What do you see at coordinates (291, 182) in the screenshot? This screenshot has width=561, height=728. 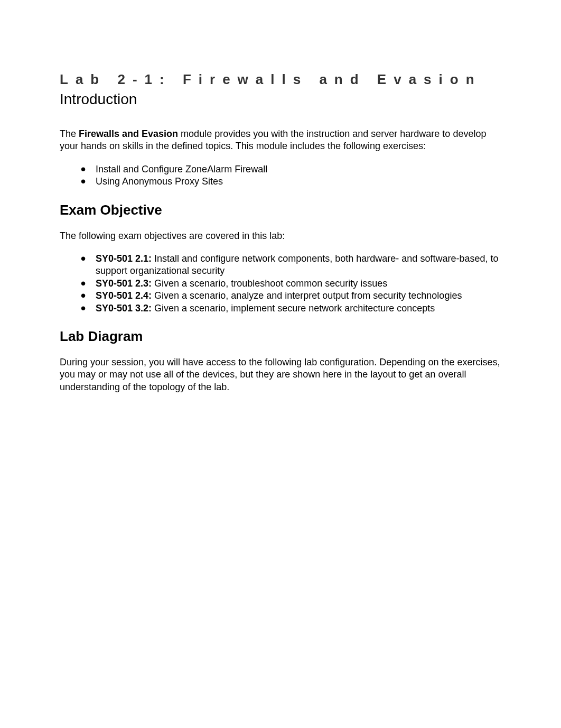 I see `list-item: Using Anonymous Proxy Sites` at bounding box center [291, 182].